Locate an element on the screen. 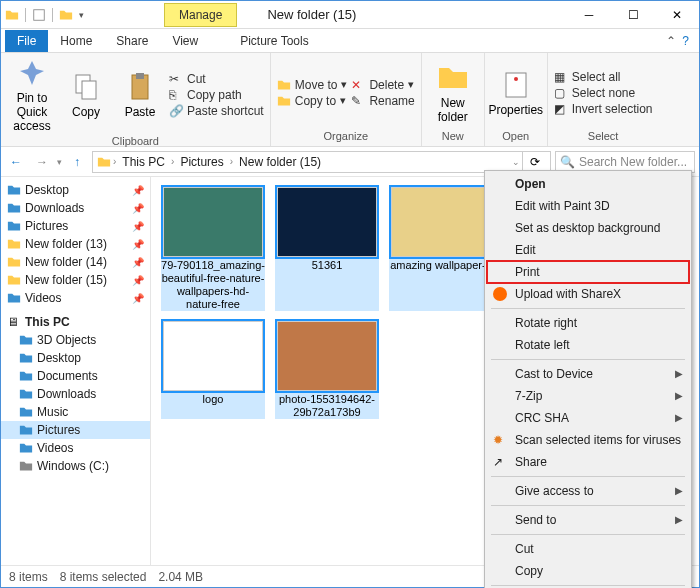 The height and width of the screenshot is (588, 700). search-placeholder: Search New folder... is located at coordinates (633, 162).